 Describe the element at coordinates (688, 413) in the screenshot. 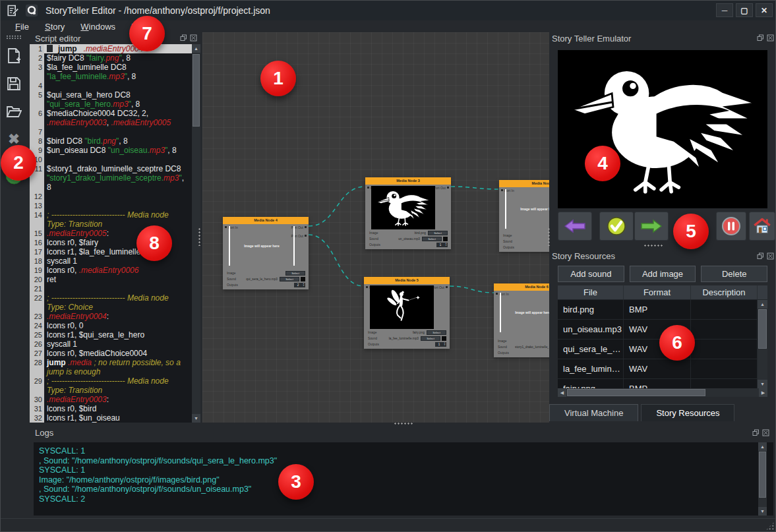

I see `tab-story-resources: Story Resources` at that location.